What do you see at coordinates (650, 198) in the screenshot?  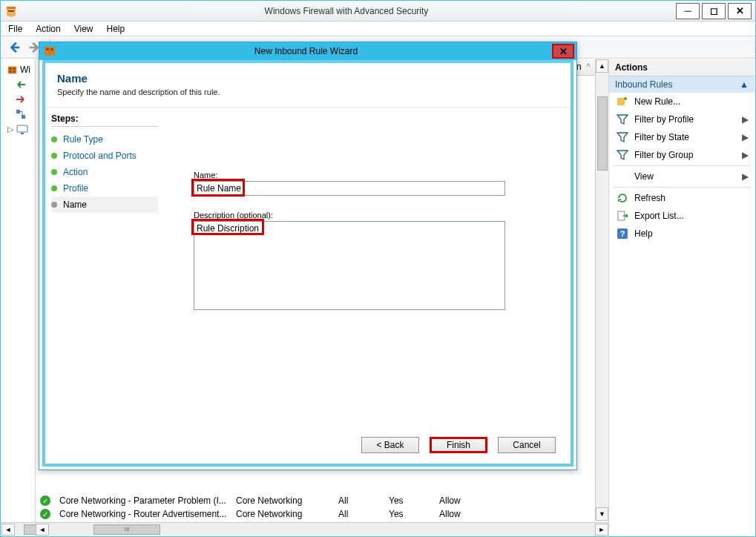 I see `action-label: Refresh` at bounding box center [650, 198].